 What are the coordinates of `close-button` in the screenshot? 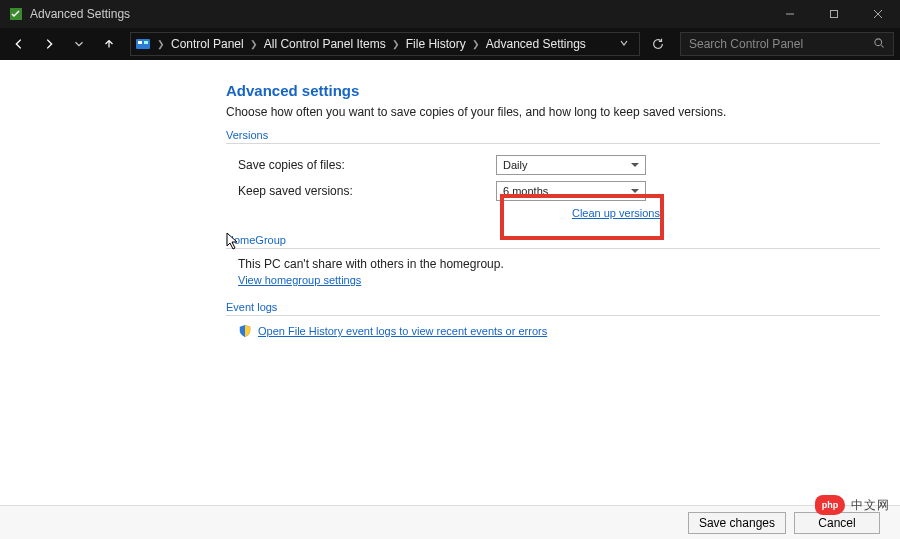 It's located at (878, 14).